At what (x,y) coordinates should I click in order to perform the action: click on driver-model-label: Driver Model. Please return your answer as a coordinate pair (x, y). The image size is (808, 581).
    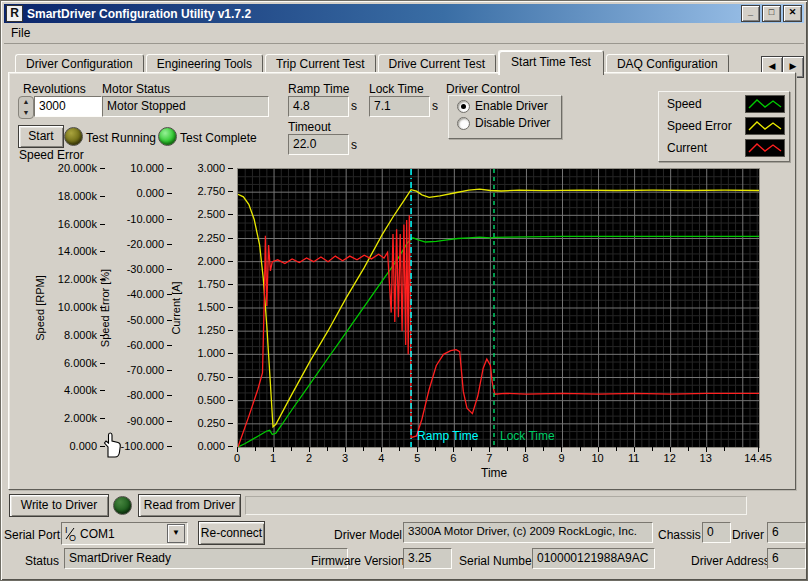
    Looking at the image, I should click on (368, 535).